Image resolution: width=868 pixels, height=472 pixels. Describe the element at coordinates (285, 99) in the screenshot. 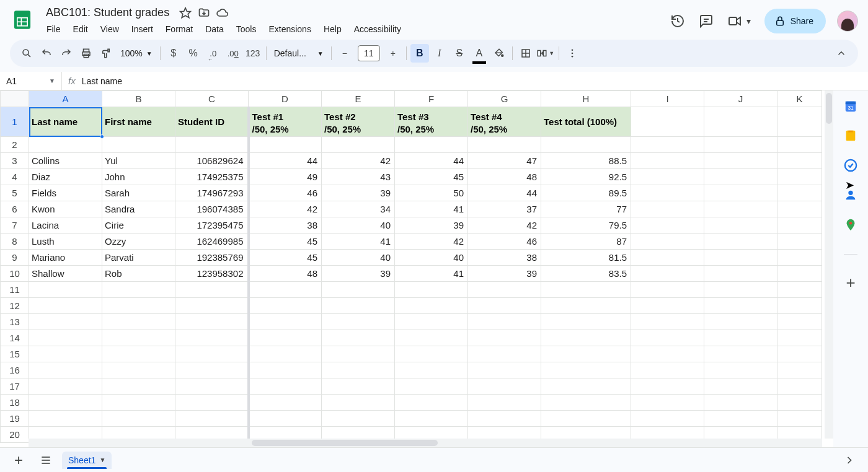

I see `column-header: D` at that location.